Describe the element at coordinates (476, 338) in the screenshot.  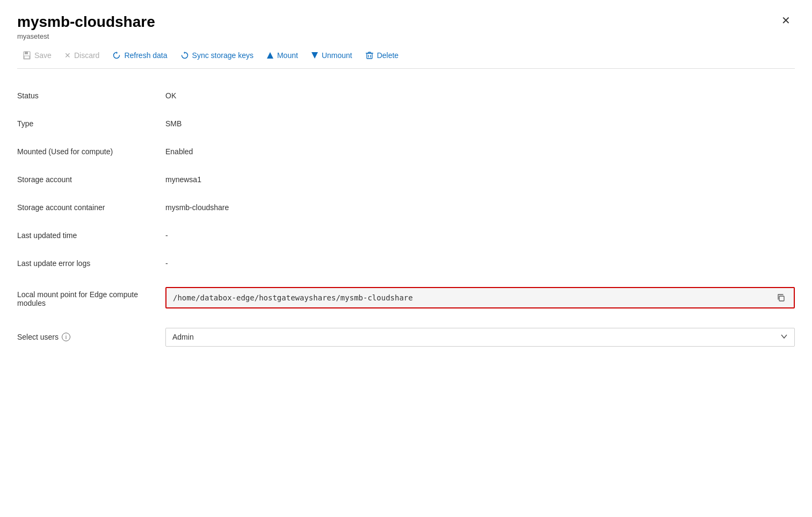
I see `select-users-field: Admin` at that location.